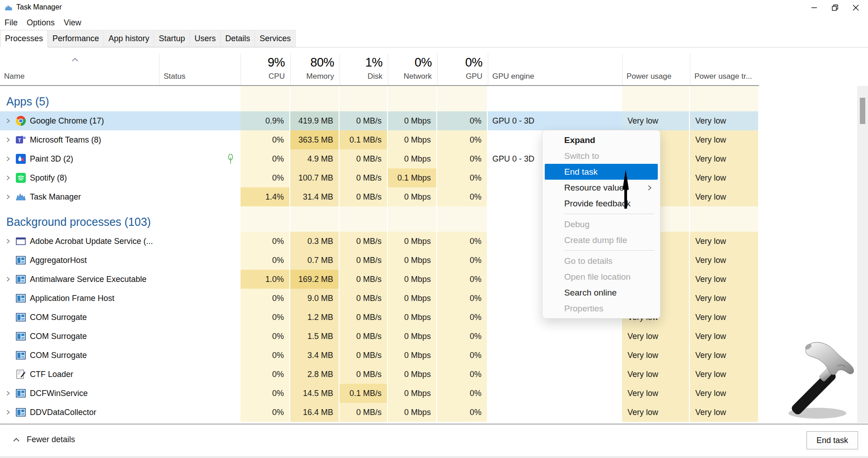 This screenshot has height=458, width=868. Describe the element at coordinates (380, 121) in the screenshot. I see `process-row: Google Chrome (17)0.9%419.9 MB0 MB/s0 Mb…` at that location.